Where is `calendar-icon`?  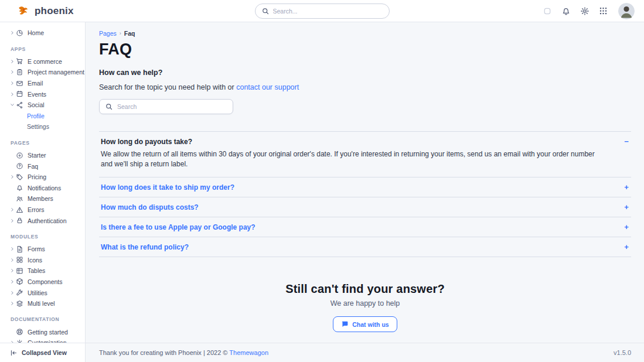
calendar-icon is located at coordinates (20, 94).